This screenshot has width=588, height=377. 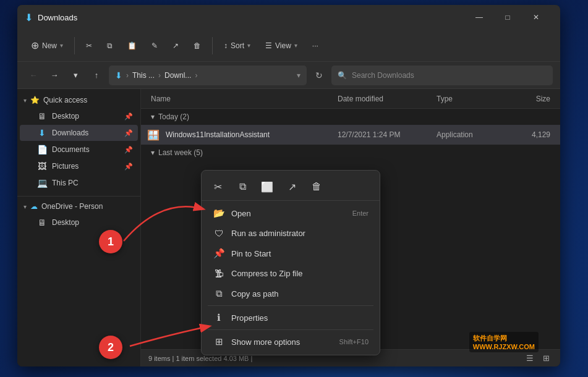 What do you see at coordinates (28, 17) in the screenshot?
I see `window-icon: ⬇` at bounding box center [28, 17].